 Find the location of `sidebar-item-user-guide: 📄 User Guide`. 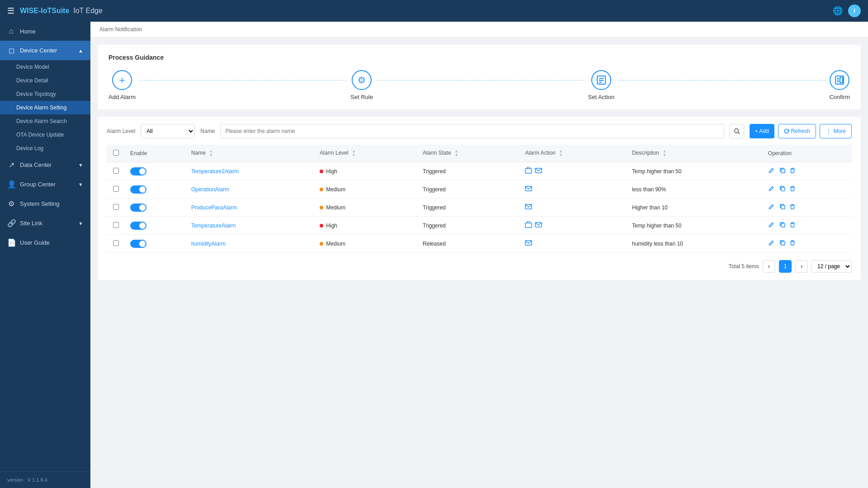

sidebar-item-user-guide: 📄 User Guide is located at coordinates (45, 242).